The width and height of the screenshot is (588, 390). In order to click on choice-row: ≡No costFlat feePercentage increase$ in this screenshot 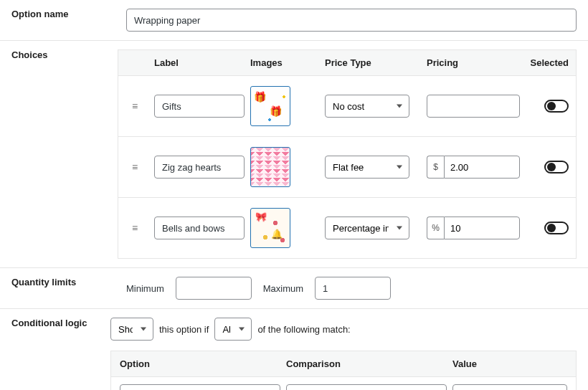, I will do `click(347, 166)`.